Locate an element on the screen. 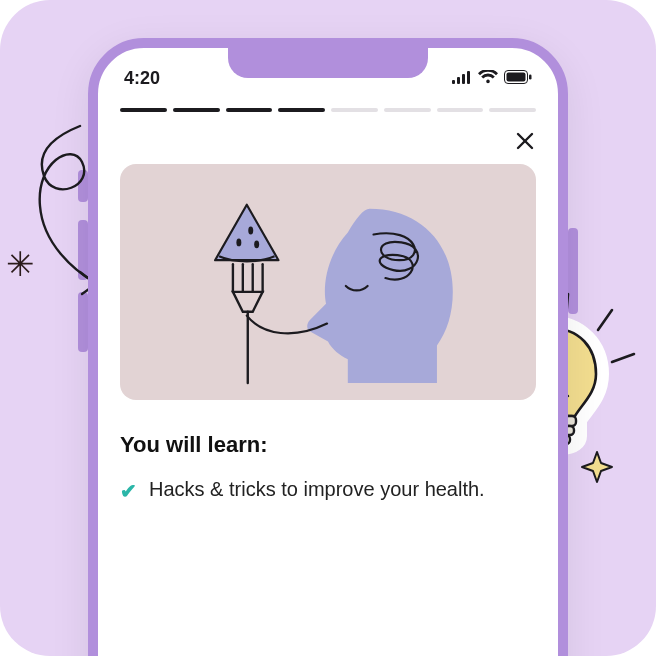 The image size is (656, 656). cellular-icon is located at coordinates (462, 78).